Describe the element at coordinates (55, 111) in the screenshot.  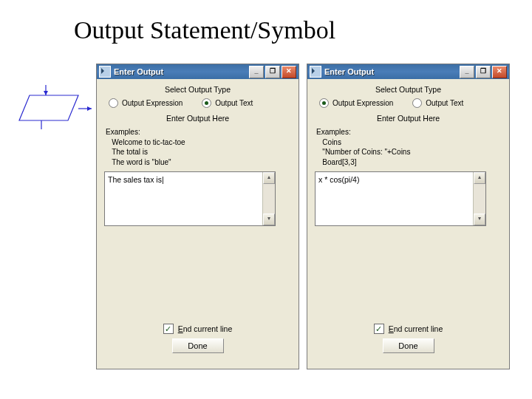
I see `parallelogram-symbol` at that location.